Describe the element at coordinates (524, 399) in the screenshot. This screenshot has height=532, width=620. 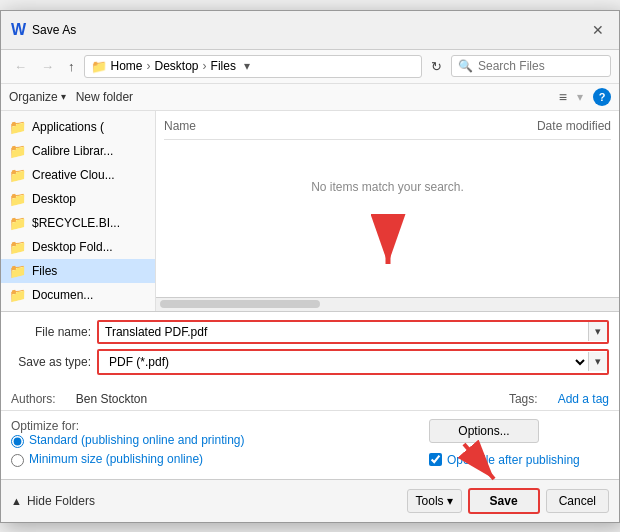
I see `tags-label: Tags:` at that location.